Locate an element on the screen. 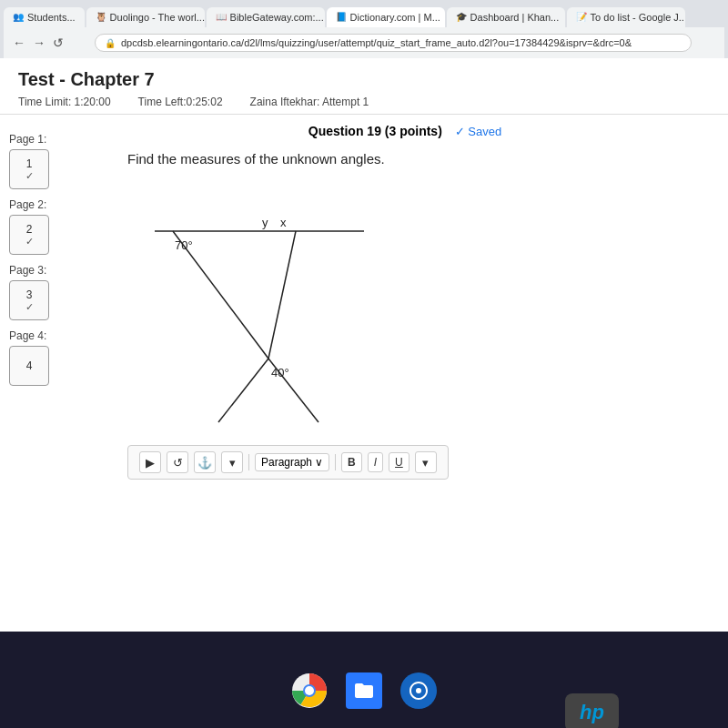 The height and width of the screenshot is (728, 728). bold-button: B is located at coordinates (351, 462).